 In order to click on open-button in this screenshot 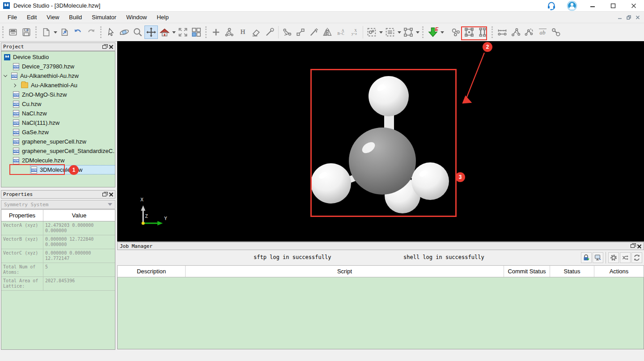, I will do `click(13, 32)`.